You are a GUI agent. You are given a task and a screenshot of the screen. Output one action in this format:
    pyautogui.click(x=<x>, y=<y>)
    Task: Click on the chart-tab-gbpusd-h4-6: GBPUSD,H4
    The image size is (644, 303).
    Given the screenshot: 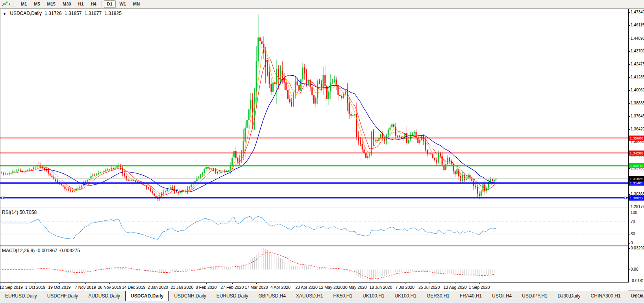 What is the action you would take?
    pyautogui.click(x=272, y=296)
    